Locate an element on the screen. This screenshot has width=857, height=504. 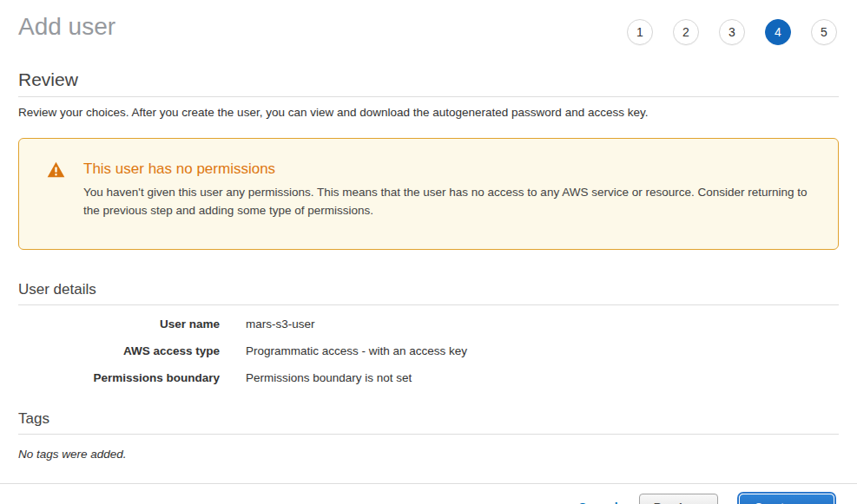
step-2: 2 is located at coordinates (686, 32).